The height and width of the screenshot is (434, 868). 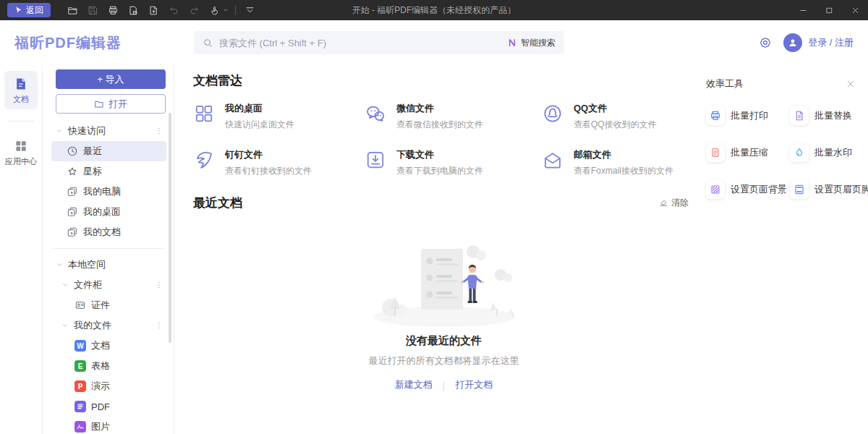 I want to click on undo-icon, so click(x=174, y=10).